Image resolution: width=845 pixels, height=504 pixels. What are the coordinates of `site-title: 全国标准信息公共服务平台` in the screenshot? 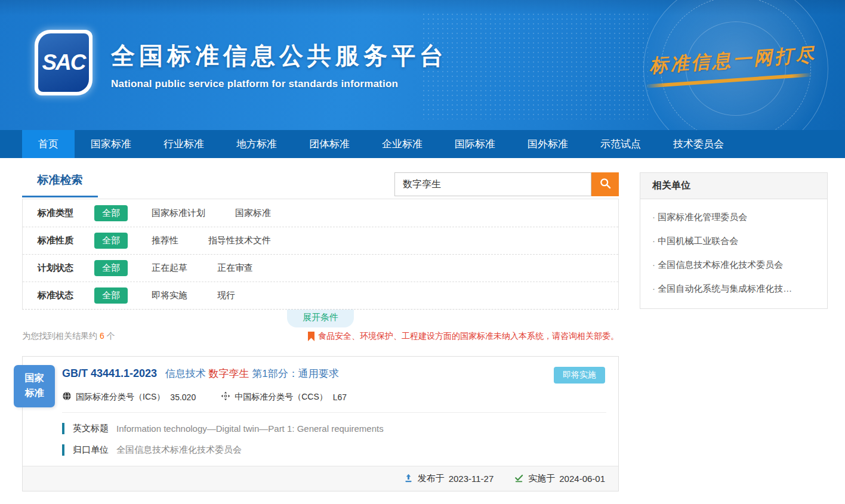 It's located at (279, 56).